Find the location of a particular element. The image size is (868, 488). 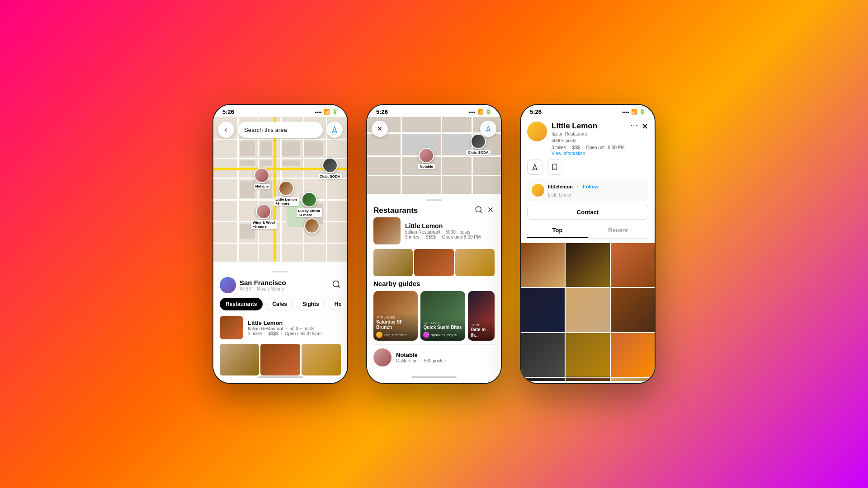

bottom-sheet-1: San Francisco 67.5°F · Mostly Sunny Rest… is located at coordinates (280, 323).